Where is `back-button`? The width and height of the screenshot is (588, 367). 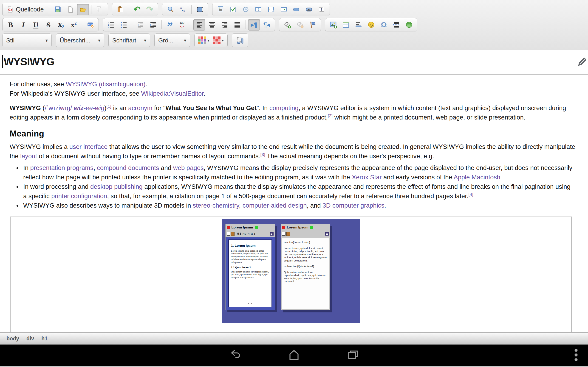
back-button is located at coordinates (235, 355).